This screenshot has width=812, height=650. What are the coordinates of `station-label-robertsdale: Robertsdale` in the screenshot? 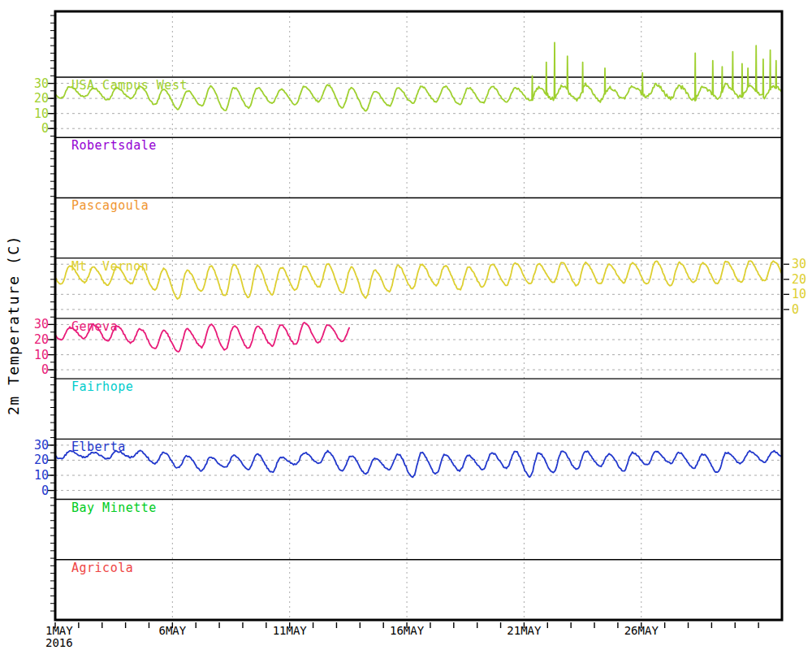 It's located at (114, 146).